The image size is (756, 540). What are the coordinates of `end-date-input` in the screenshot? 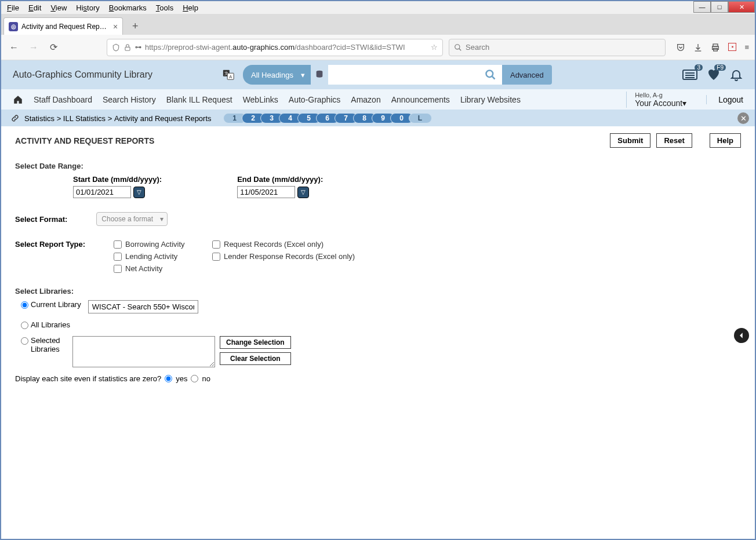 It's located at (266, 192).